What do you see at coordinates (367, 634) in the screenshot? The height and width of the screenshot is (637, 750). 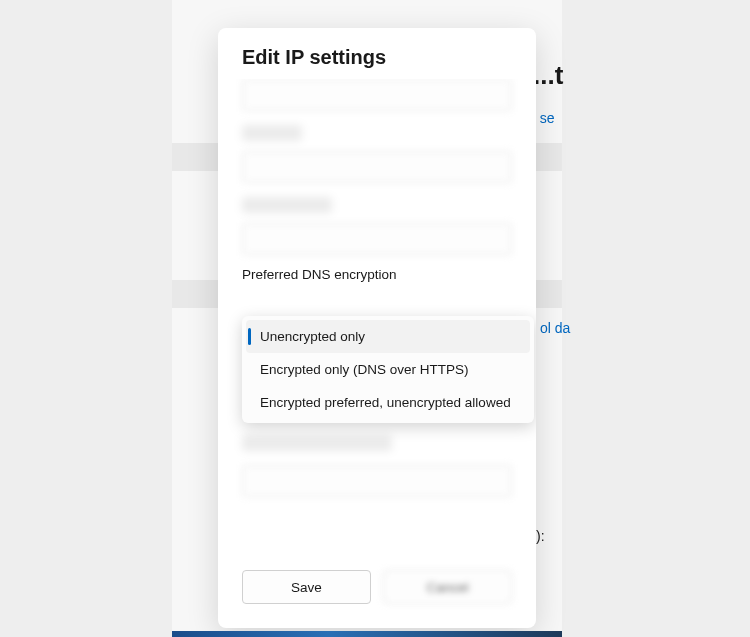 I see `taskbar-strip` at bounding box center [367, 634].